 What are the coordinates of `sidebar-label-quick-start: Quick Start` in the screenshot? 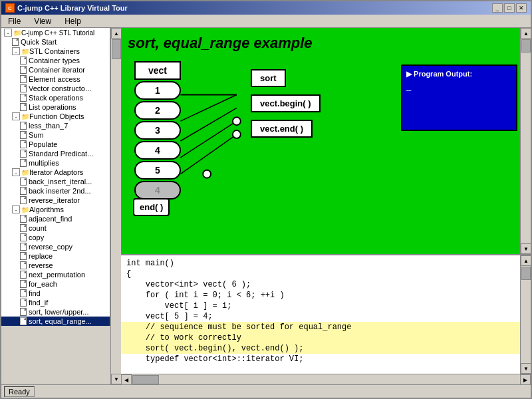 It's located at (39, 42).